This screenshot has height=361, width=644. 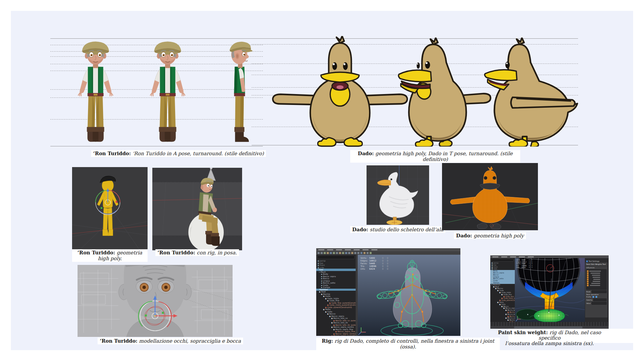 What do you see at coordinates (549, 324) in the screenshot?
I see `timeline` at bounding box center [549, 324].